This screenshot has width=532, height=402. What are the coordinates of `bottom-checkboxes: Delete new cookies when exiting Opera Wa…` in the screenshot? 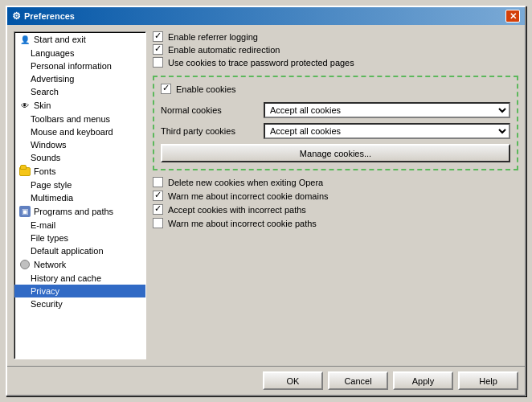 It's located at (336, 203).